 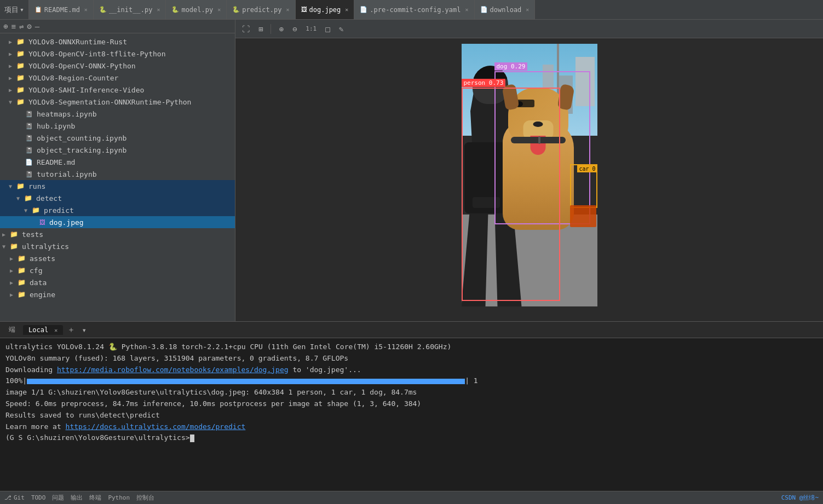 What do you see at coordinates (117, 90) in the screenshot?
I see `tree-item-yolov8-sahi-inference-video: ▶📁YOLOv8-SAHI-Inference-Video` at bounding box center [117, 90].